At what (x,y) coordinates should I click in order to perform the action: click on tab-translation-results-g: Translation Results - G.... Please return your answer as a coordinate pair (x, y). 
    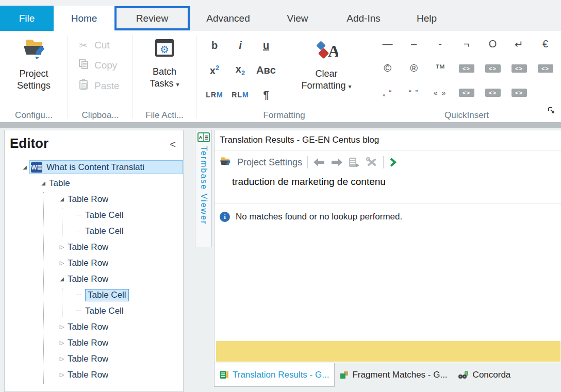
    Looking at the image, I should click on (274, 375).